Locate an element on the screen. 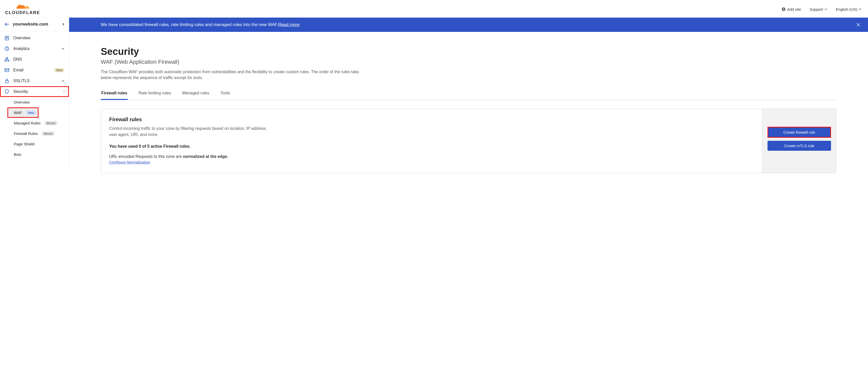 Image resolution: width=868 pixels, height=366 pixels. add-site-label: Add site is located at coordinates (794, 9).